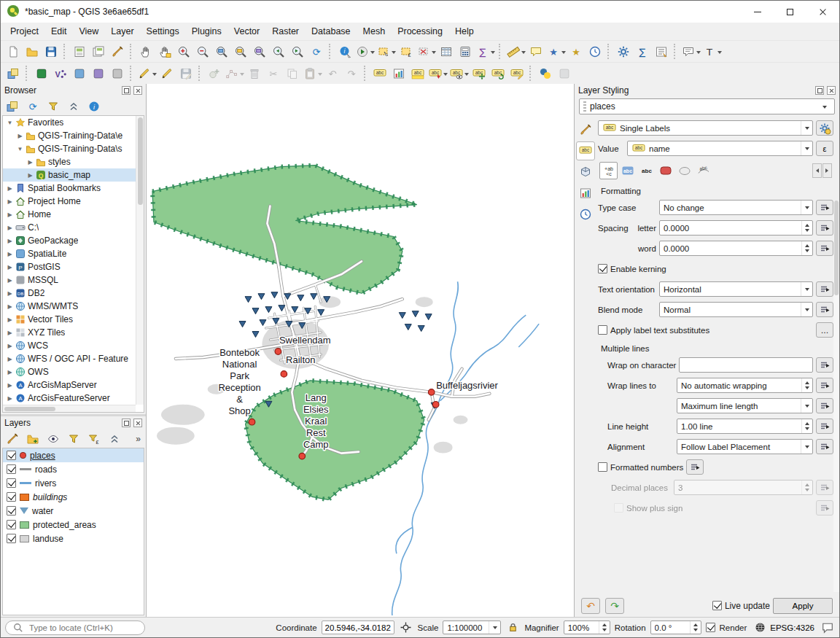 The image size is (840, 638). Describe the element at coordinates (586, 172) in the screenshot. I see `styling-tab-3d-view` at that location.